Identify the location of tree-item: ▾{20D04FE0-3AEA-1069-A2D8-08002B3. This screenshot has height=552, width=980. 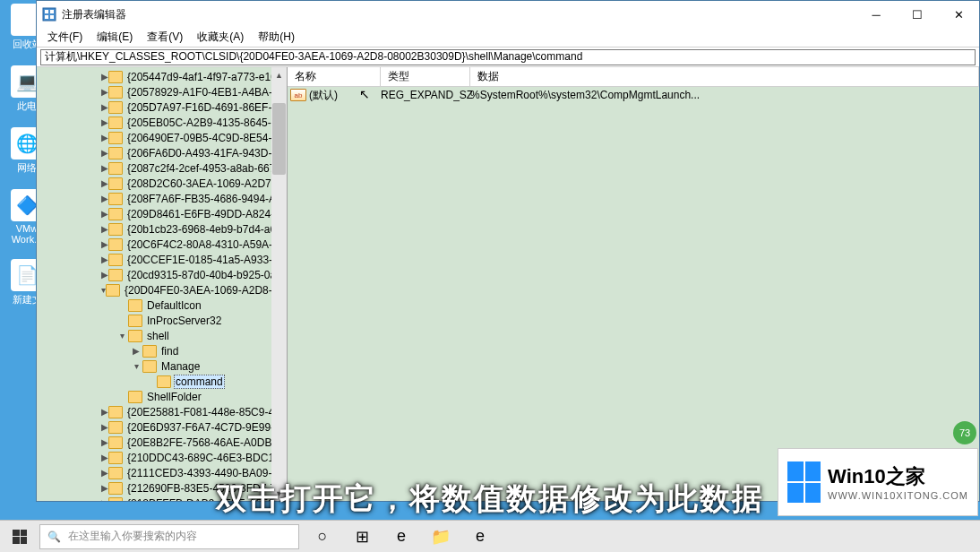
(161, 290).